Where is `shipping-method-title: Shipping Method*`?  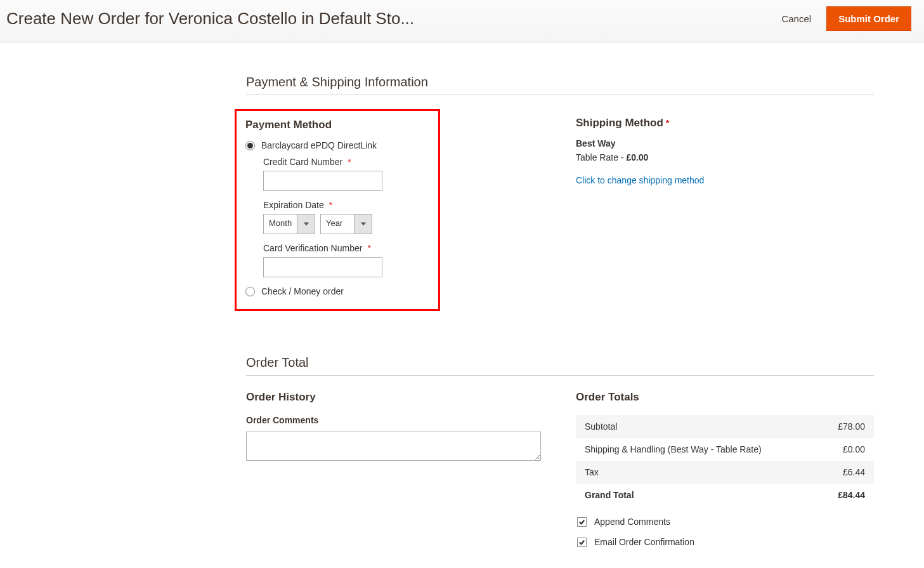 shipping-method-title: Shipping Method* is located at coordinates (725, 123).